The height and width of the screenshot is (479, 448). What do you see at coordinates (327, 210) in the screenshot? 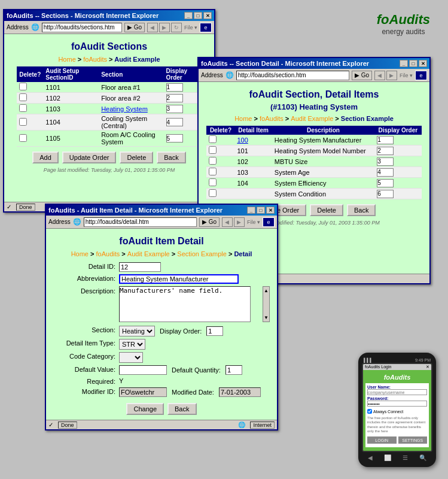
I see `sd-delete-btn: Delete` at bounding box center [327, 210].